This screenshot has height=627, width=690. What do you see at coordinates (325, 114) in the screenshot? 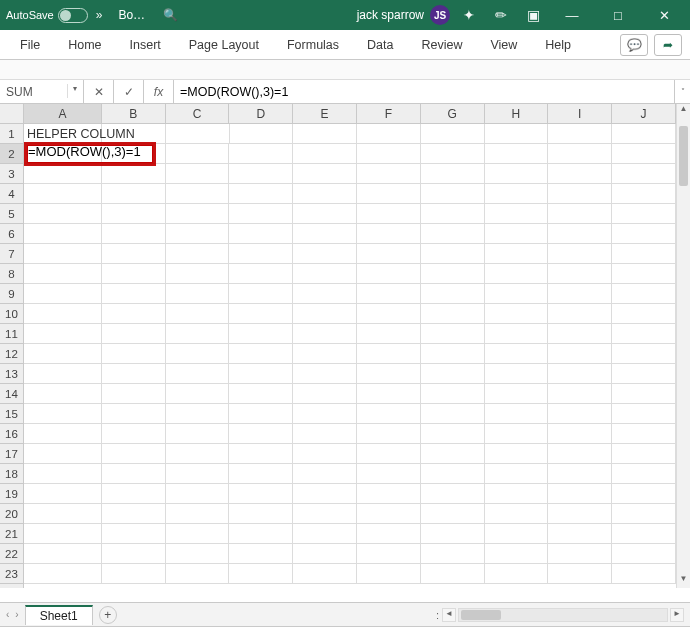
I see `column-header-E: E` at bounding box center [325, 114].